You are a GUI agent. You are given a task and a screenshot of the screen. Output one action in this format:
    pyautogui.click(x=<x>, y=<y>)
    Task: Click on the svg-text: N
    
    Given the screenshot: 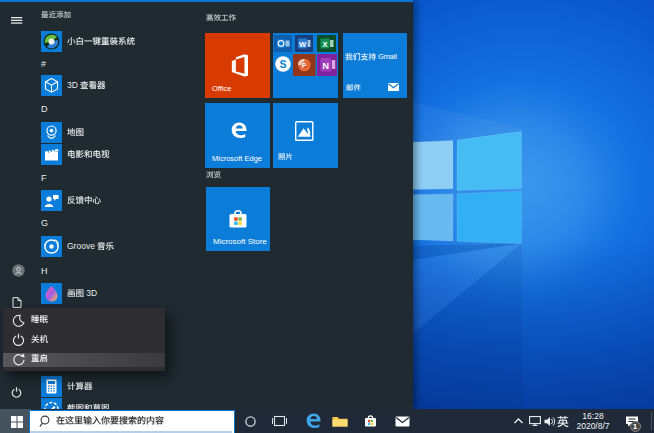 What is the action you would take?
    pyautogui.click(x=326, y=65)
    